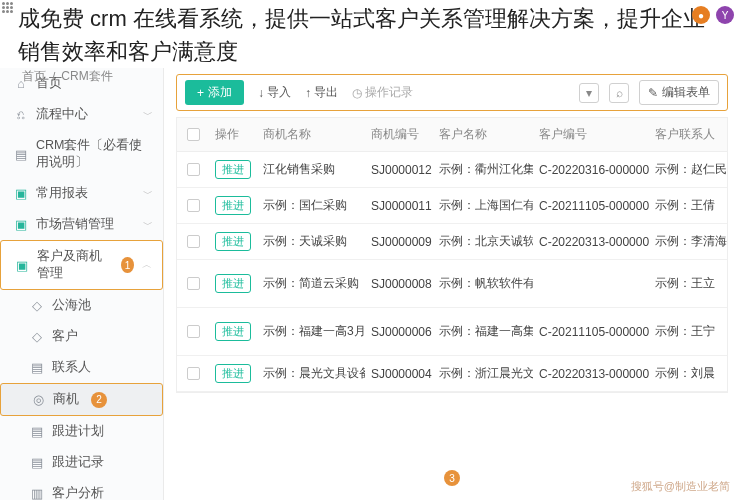 The width and height of the screenshot is (740, 500). What do you see at coordinates (452, 92) in the screenshot?
I see `toolbar: +添加 ↓导入 ↑导出 ◷操作记录 ▾ ⌕ ✎编辑表单` at bounding box center [452, 92].